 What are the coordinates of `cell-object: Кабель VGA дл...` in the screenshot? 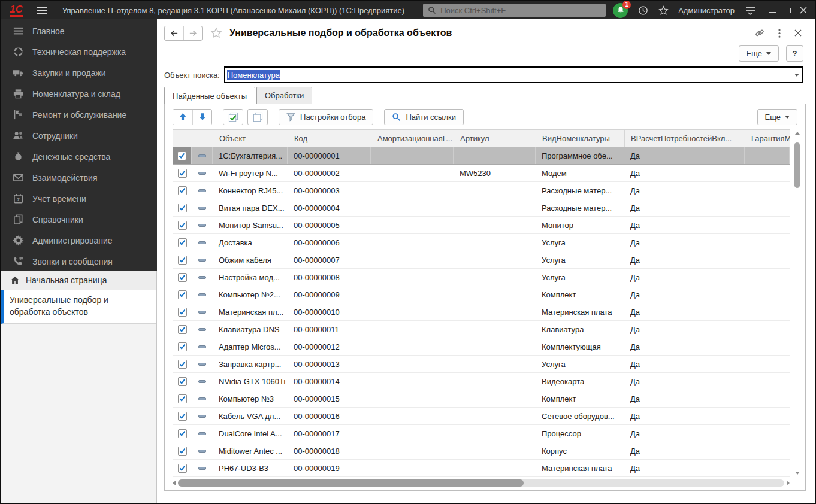 It's located at (250, 416).